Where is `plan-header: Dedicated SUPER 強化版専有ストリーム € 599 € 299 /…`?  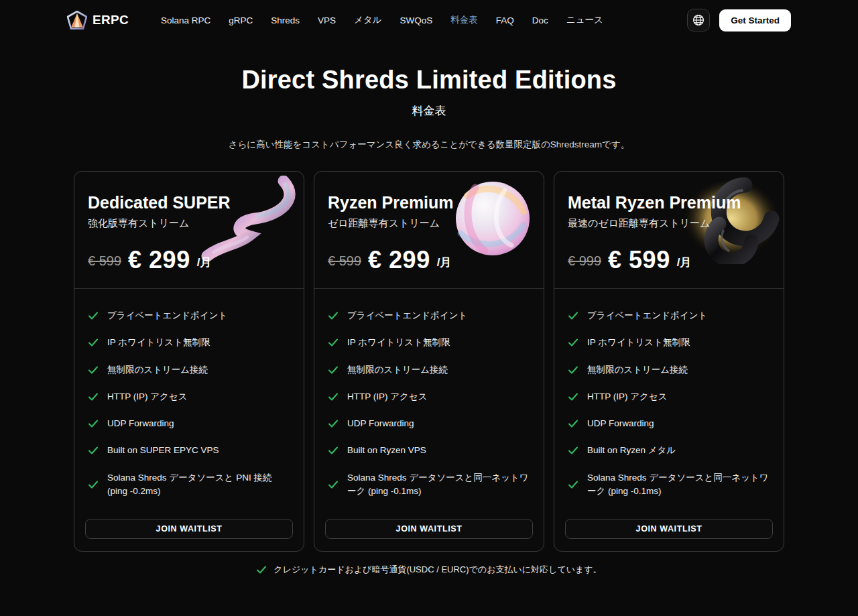
plan-header: Dedicated SUPER 強化版専有ストリーム € 599 € 299 /… is located at coordinates (189, 230).